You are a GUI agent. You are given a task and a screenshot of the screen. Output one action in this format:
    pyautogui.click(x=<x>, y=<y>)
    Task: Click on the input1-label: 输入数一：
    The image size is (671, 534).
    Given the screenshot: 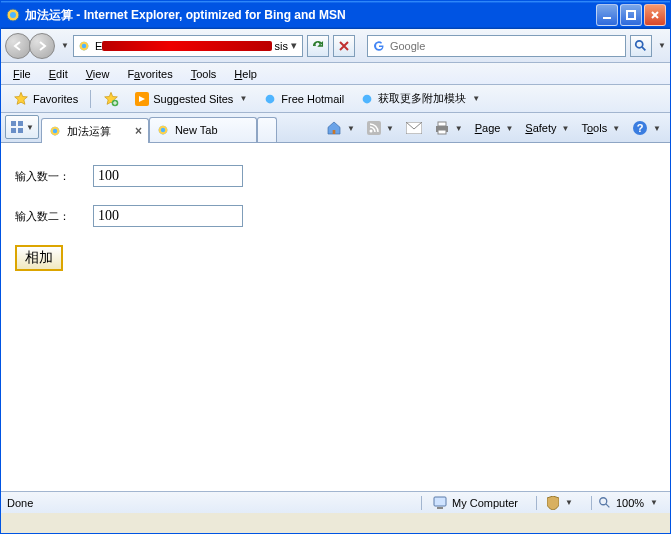 What is the action you would take?
    pyautogui.click(x=54, y=176)
    